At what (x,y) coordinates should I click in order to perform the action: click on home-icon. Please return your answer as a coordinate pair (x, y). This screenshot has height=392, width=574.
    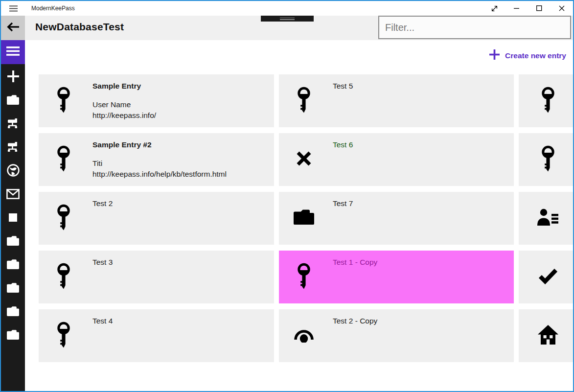
    Looking at the image, I should click on (548, 336).